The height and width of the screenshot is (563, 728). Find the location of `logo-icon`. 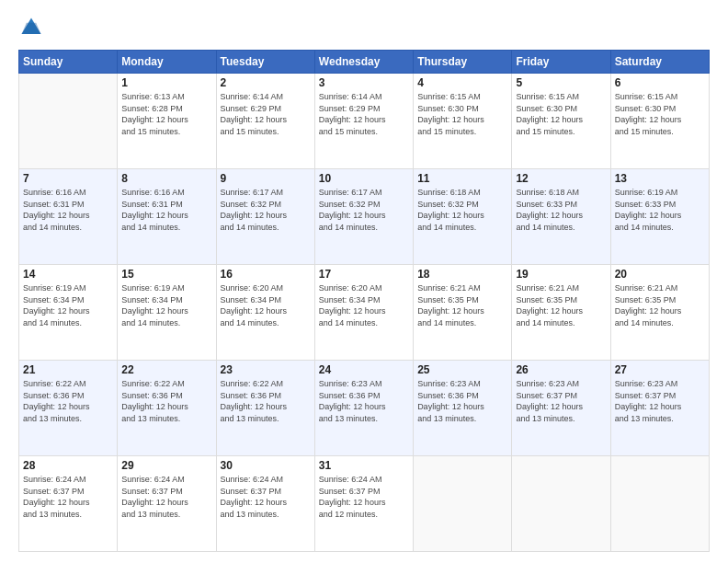

logo-icon is located at coordinates (31, 28).